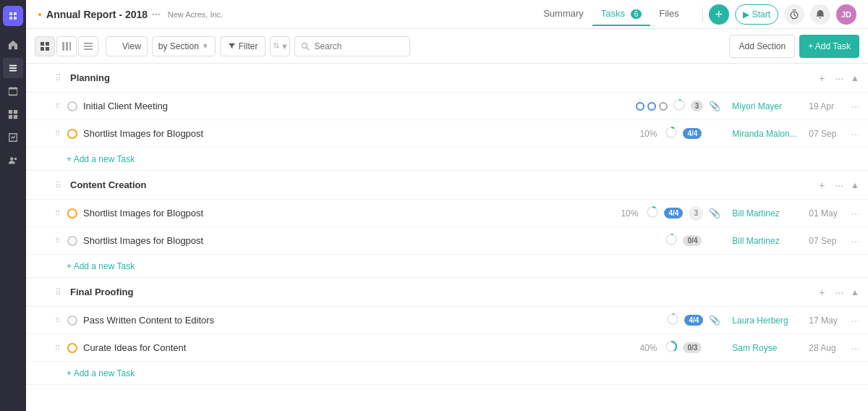 The height and width of the screenshot is (411, 868). What do you see at coordinates (648, 134) in the screenshot?
I see `task-percent: 10%` at bounding box center [648, 134].